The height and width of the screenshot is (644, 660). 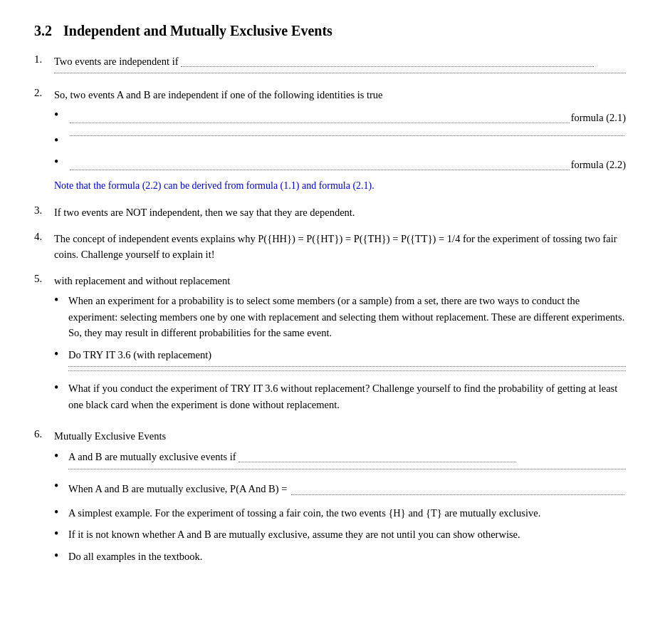 I want to click on list-item: So, two events A and B are independent i…, so click(x=330, y=141).